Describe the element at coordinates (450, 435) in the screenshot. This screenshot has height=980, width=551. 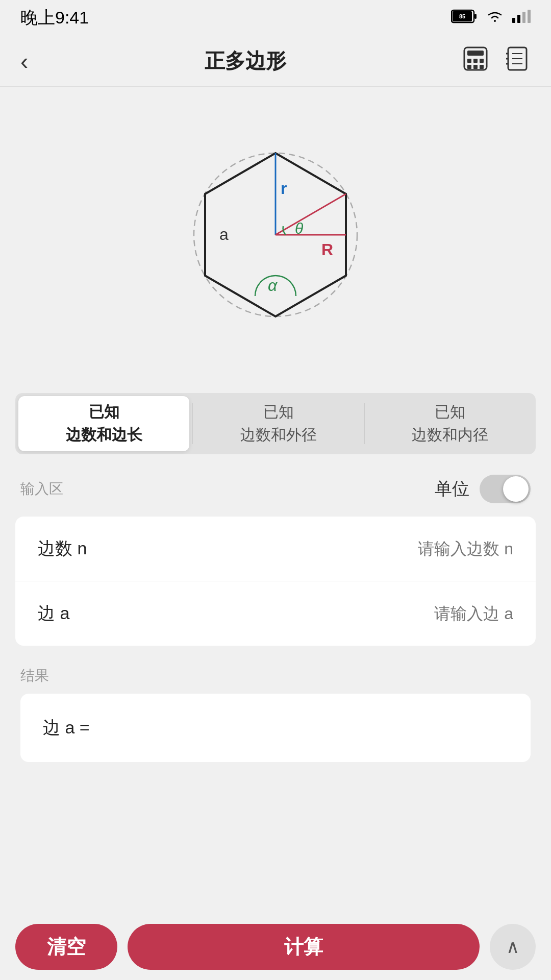
I see `tab3-line2: 边数和内径` at that location.